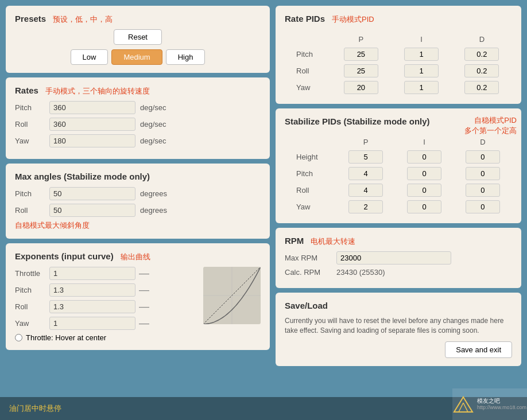 This screenshot has width=527, height=420. What do you see at coordinates (135, 257) in the screenshot?
I see `exponents-annotation: 输出曲线` at bounding box center [135, 257].